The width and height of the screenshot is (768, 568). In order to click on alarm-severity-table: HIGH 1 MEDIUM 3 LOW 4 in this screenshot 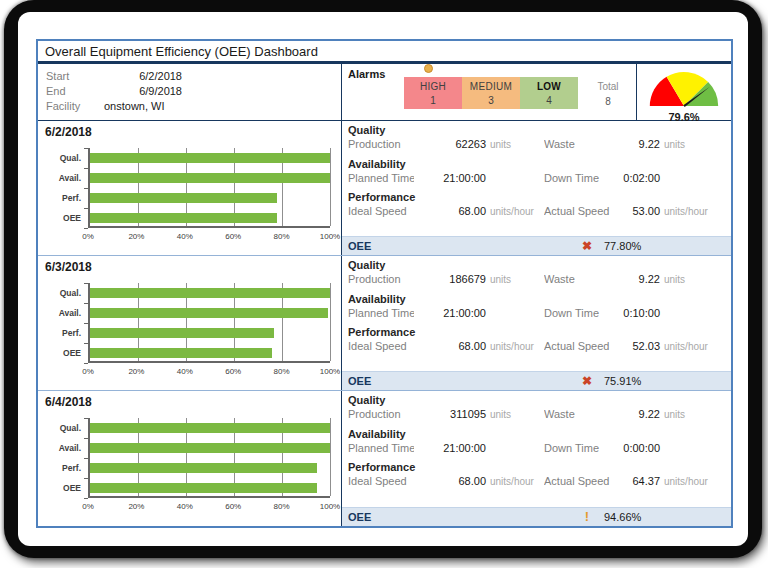, I will do `click(491, 93)`.